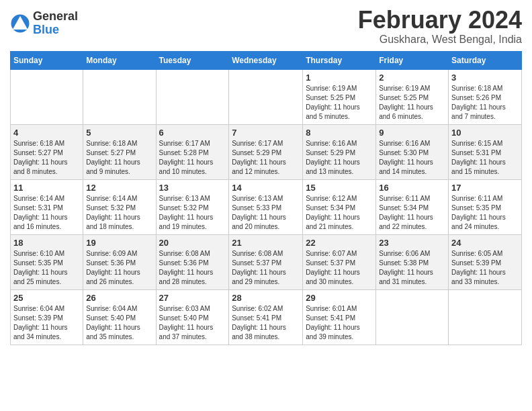 Image resolution: width=532 pixels, height=411 pixels. I want to click on cell-day-number: 9, so click(412, 133).